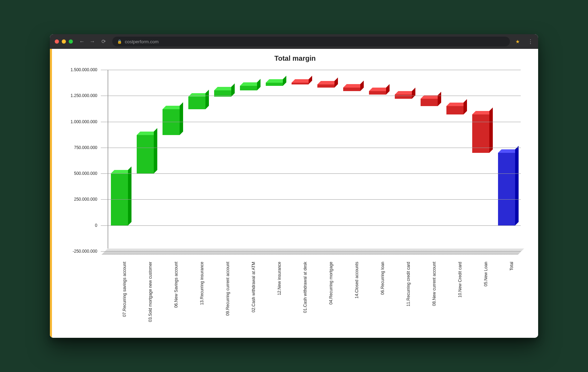 The height and width of the screenshot is (372, 588). Describe the element at coordinates (530, 42) in the screenshot. I see `browser-menu-button: ⋮` at that location.